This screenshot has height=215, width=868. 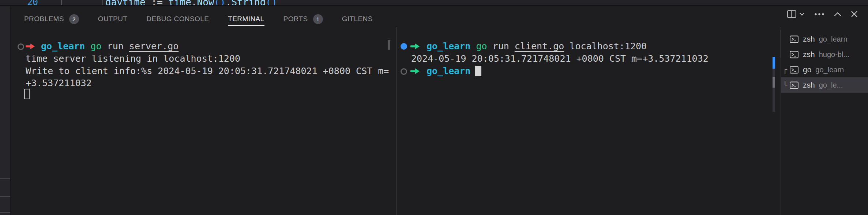 What do you see at coordinates (180, 3) in the screenshot?
I see `code-token-package: time` at bounding box center [180, 3].